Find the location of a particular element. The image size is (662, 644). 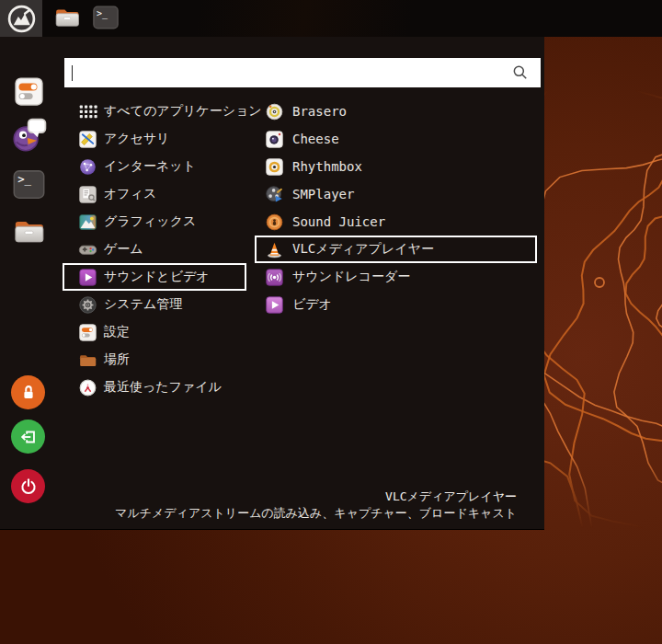

app-item: Brasero is located at coordinates (395, 111).